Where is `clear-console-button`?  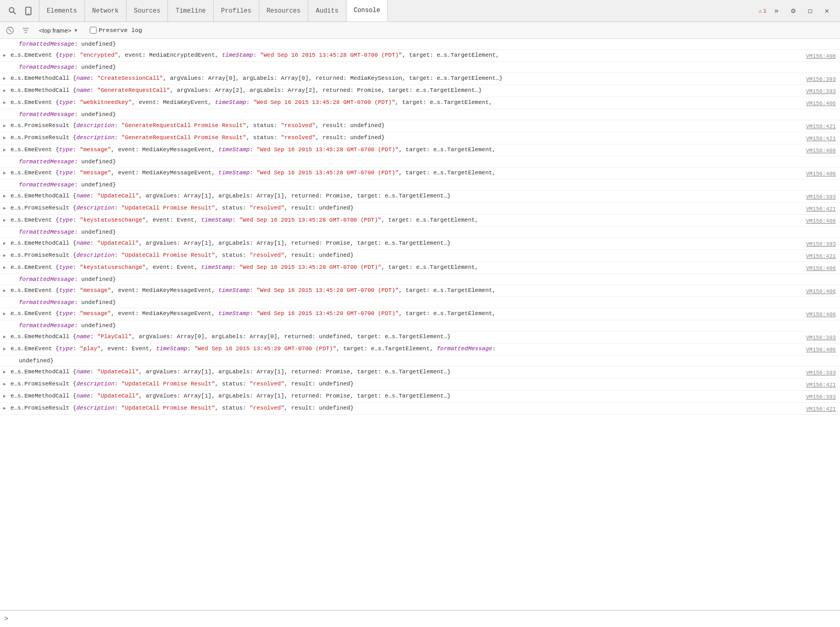
clear-console-button is located at coordinates (10, 30).